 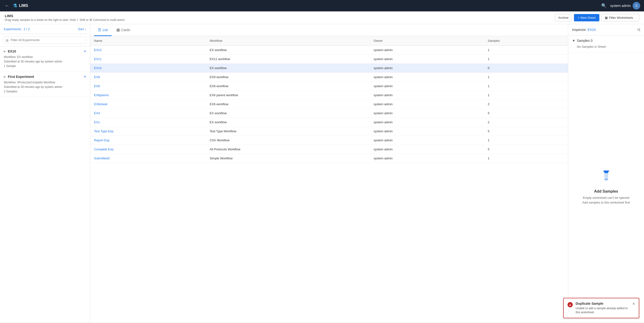 What do you see at coordinates (45, 66) in the screenshot?
I see `experiment-samples: 1 Sample` at bounding box center [45, 66].